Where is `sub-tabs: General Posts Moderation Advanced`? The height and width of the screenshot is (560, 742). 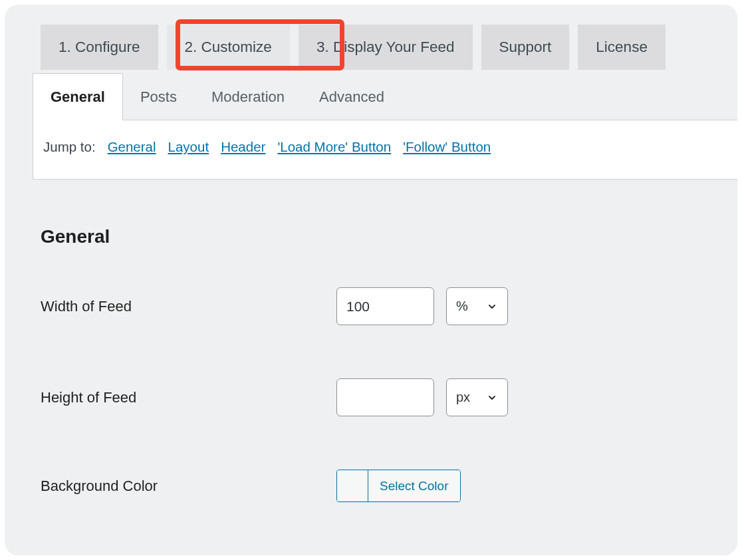 sub-tabs: General Posts Moderation Advanced is located at coordinates (371, 97).